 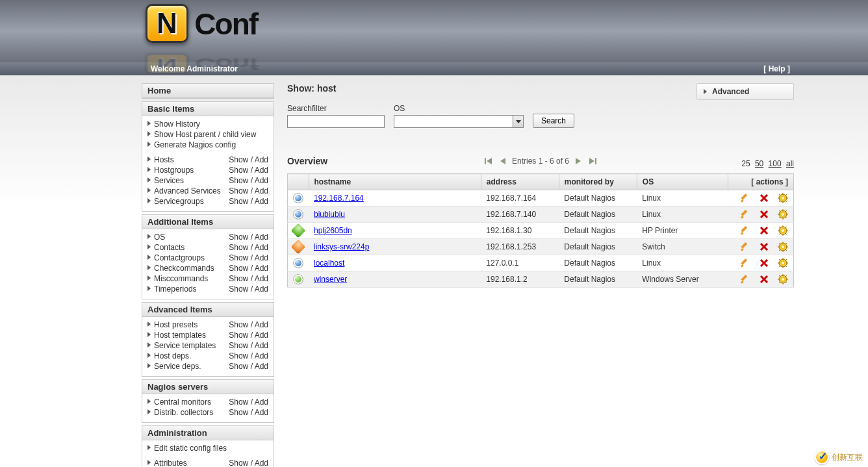 What do you see at coordinates (333, 231) in the screenshot?
I see `hostname-link: hplj2605dn` at bounding box center [333, 231].